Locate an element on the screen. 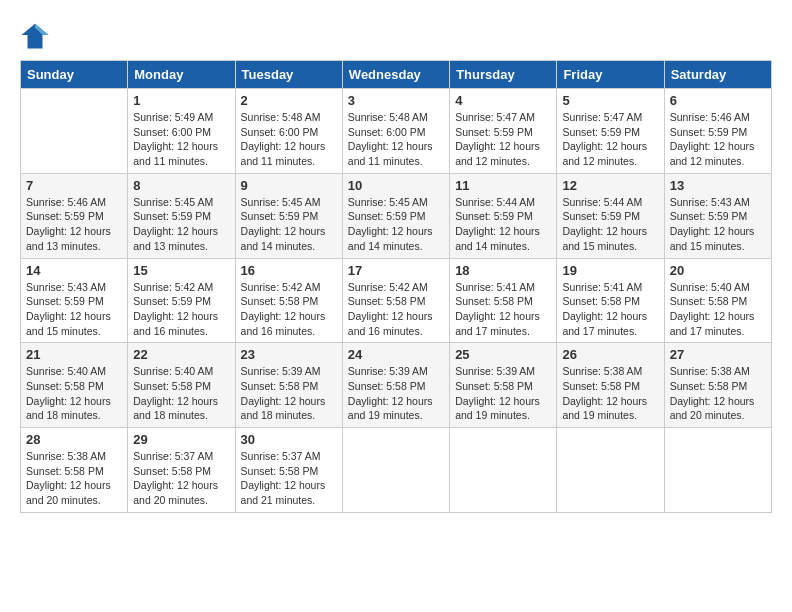 This screenshot has height=612, width=792. calendar-cell: 4Sunrise: 5:47 AM Sunset: 5:59 PM Daylig… is located at coordinates (504, 132).